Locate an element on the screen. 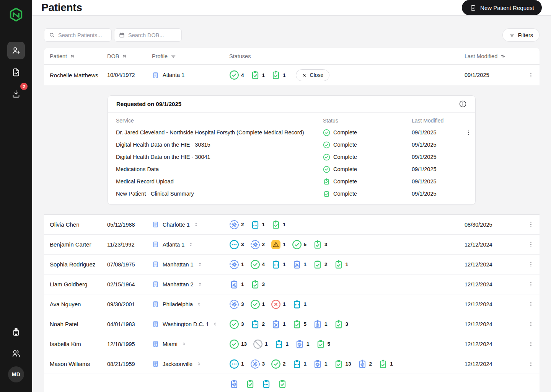 The width and height of the screenshot is (551, 392). download-count-badge: 2 is located at coordinates (24, 87).